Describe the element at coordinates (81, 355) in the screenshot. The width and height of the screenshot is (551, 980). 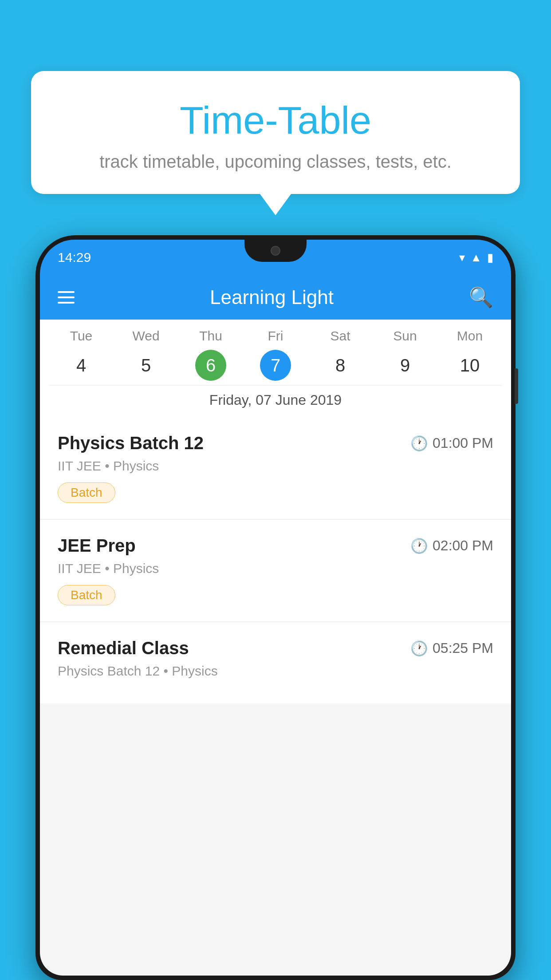
I see `calendar-day: Tue4` at that location.